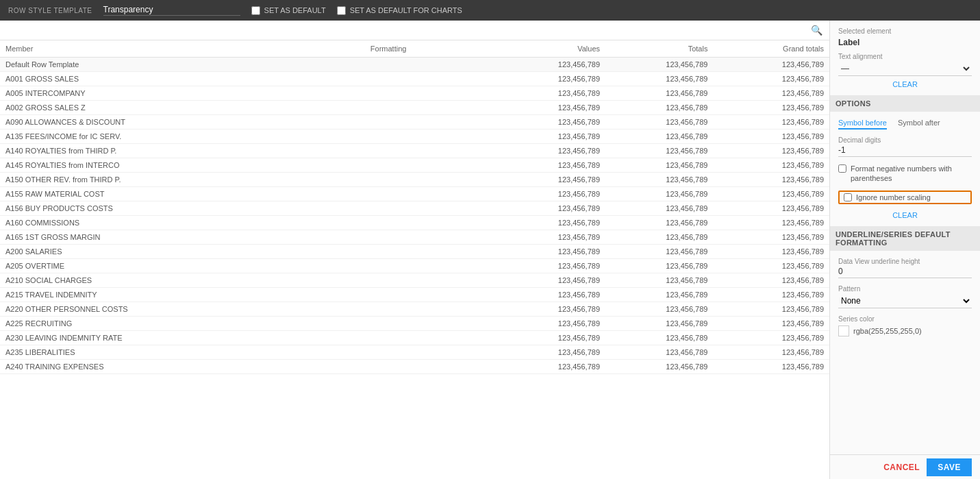 This screenshot has width=980, height=479. Describe the element at coordinates (415, 195) in the screenshot. I see `table-row: A155 RAW MATERIAL COST 123,456,789 123,4…` at that location.